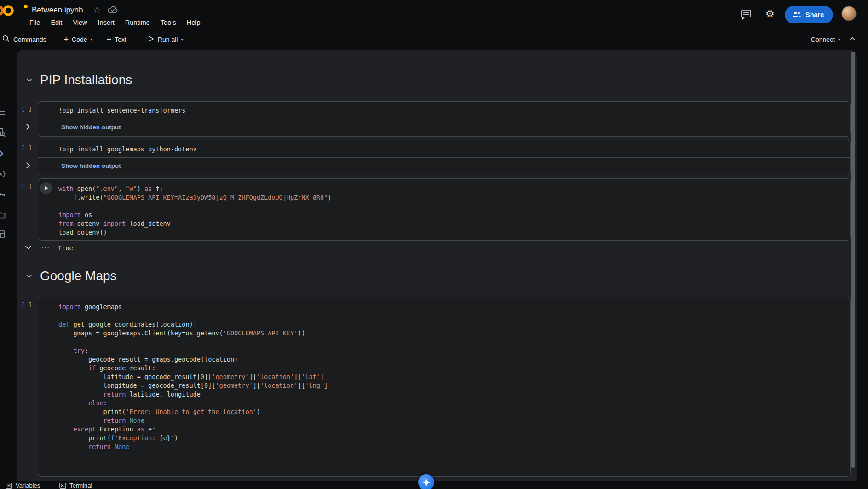 The image size is (868, 489). I want to click on menu-bar: File Edit View Insert Runtime Tools Help, so click(115, 23).